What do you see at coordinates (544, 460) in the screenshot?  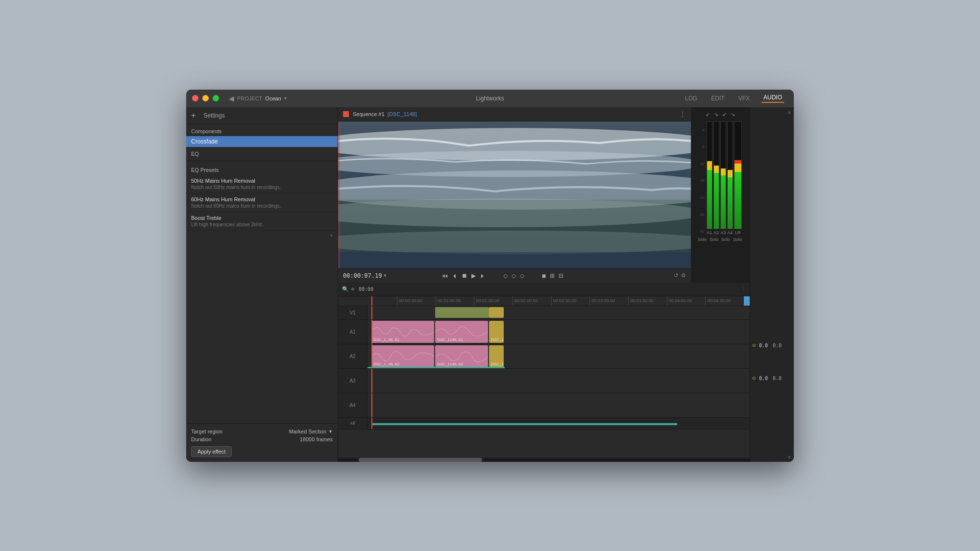 I see `timeline-scrollbar` at bounding box center [544, 460].